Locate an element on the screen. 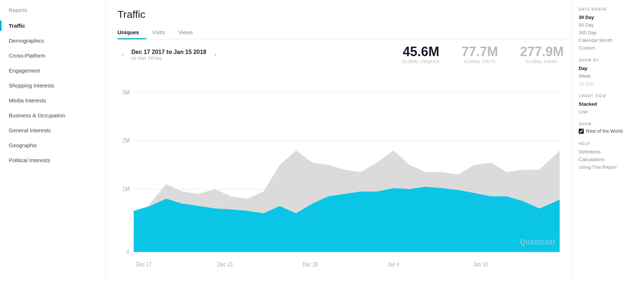  stat-global-uniques: 45.6M GLOBAL UNIQUES is located at coordinates (421, 55).